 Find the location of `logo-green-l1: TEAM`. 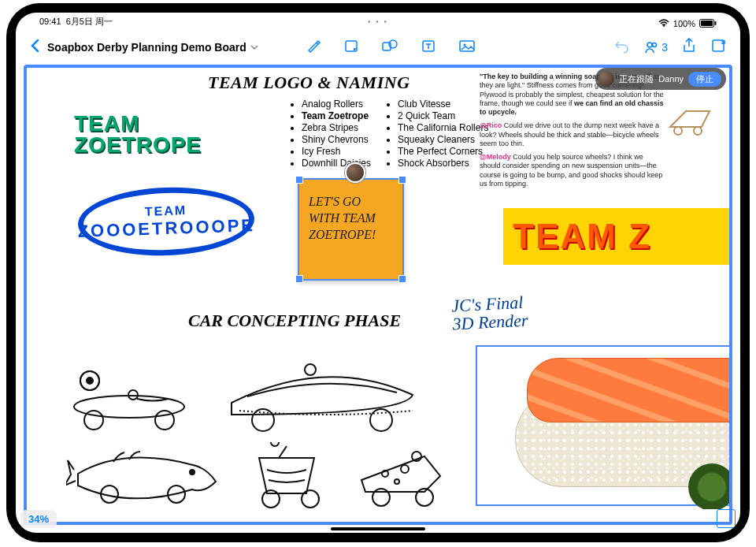

logo-green-l1: TEAM is located at coordinates (138, 125).